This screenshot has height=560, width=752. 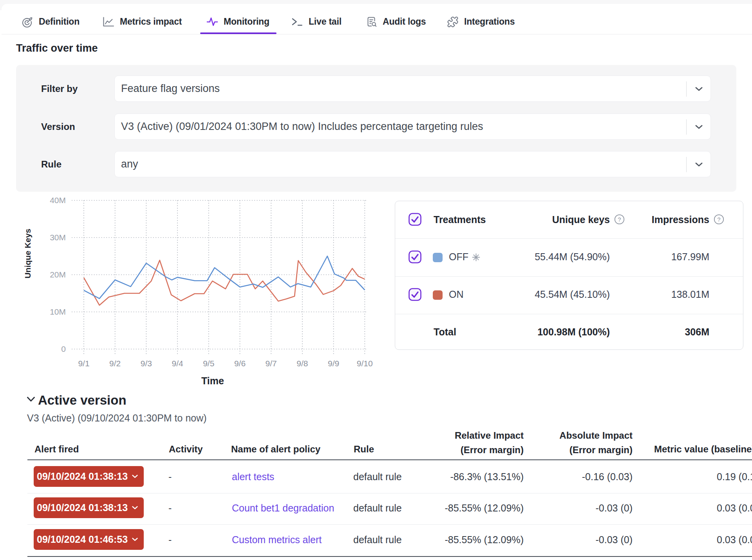 I want to click on svg-text: 9/10, so click(x=365, y=363).